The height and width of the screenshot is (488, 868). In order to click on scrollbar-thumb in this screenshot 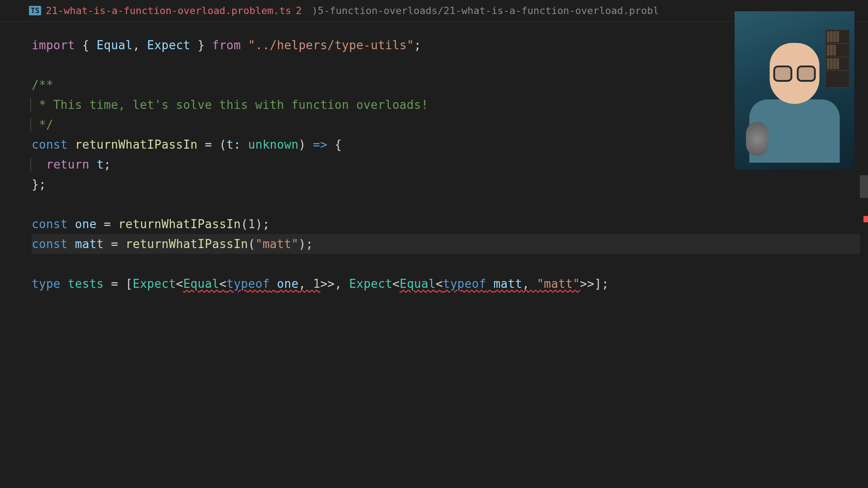, I will do `click(864, 187)`.